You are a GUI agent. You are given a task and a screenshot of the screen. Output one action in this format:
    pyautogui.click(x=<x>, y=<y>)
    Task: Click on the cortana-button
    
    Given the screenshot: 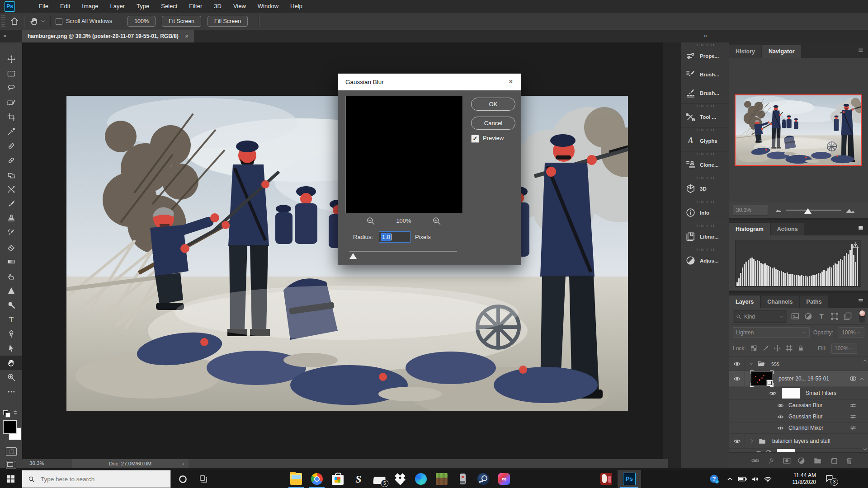 What is the action you would take?
    pyautogui.click(x=183, y=479)
    